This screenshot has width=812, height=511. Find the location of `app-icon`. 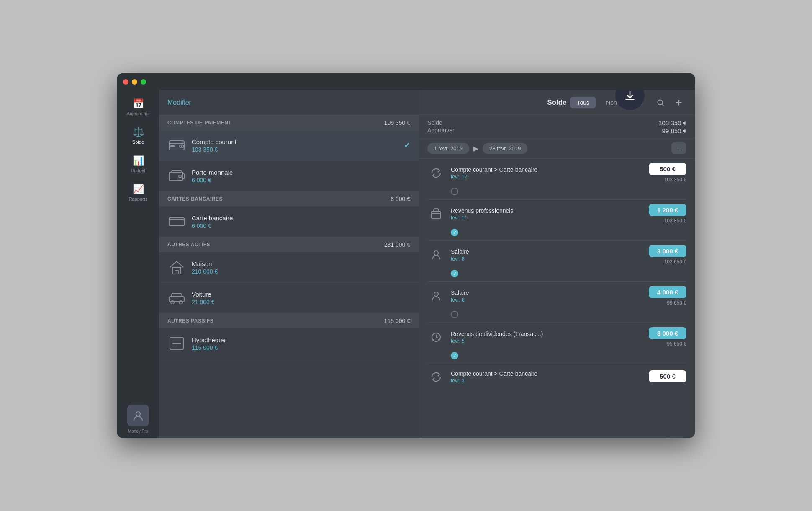

app-icon is located at coordinates (138, 416).